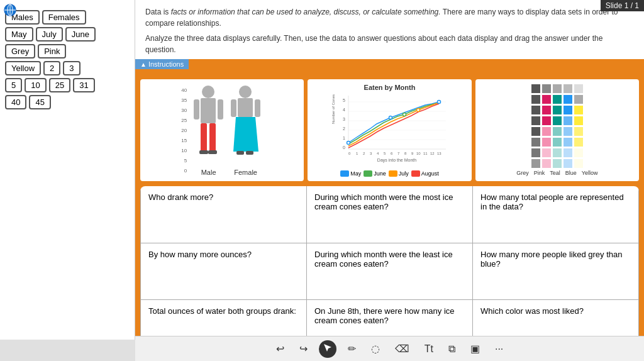  What do you see at coordinates (390, 271) in the screenshot?
I see `question-row: By how many more ounces?During which mon…` at bounding box center [390, 271].